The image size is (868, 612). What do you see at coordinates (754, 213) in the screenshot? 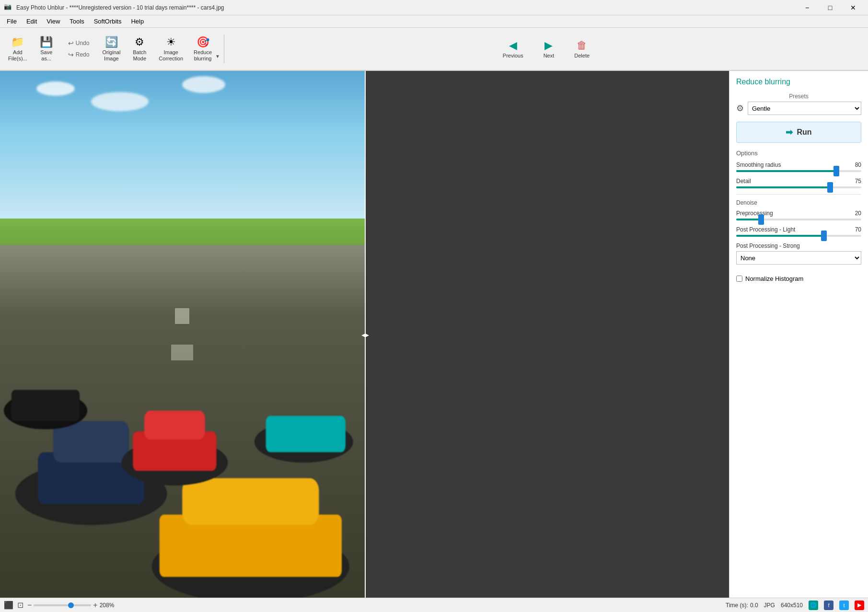
I see `preprocessing-label: Preprocessing` at bounding box center [754, 213].